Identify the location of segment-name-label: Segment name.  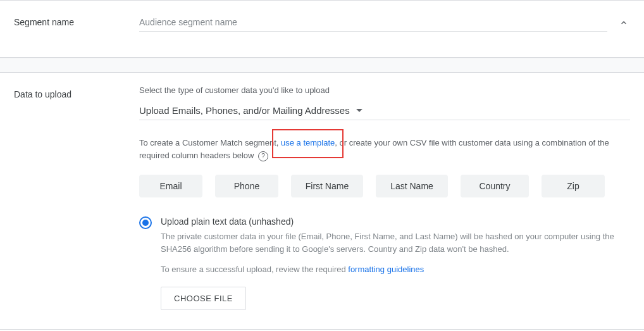
(77, 20).